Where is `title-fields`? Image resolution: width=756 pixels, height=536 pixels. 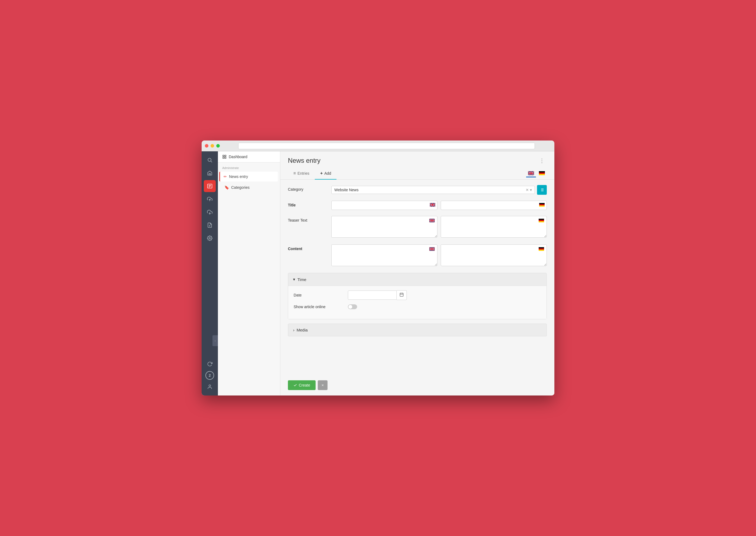 title-fields is located at coordinates (439, 205).